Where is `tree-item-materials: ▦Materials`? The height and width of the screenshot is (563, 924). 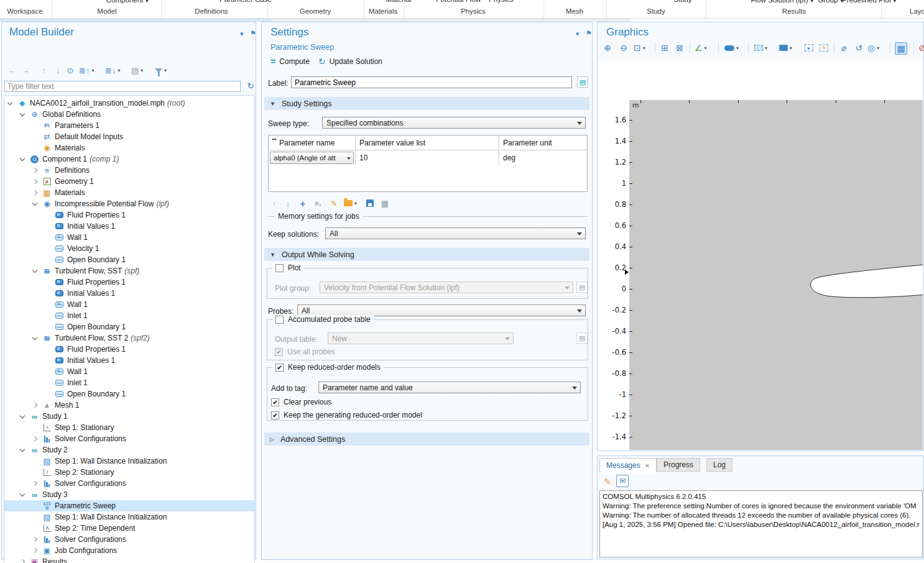
tree-item-materials: ▦Materials is located at coordinates (129, 193).